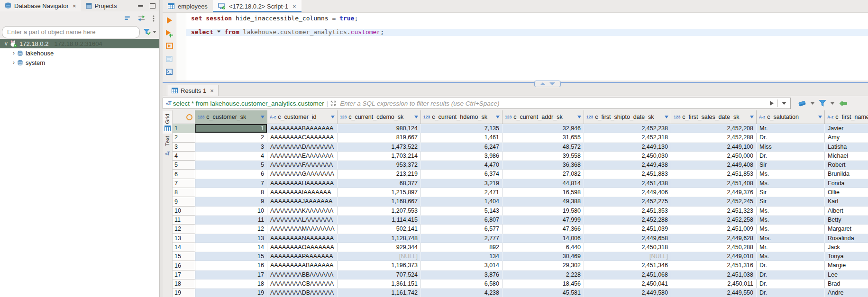  Describe the element at coordinates (714, 184) in the screenshot. I see `grid-cell: 2,451,408` at that location.